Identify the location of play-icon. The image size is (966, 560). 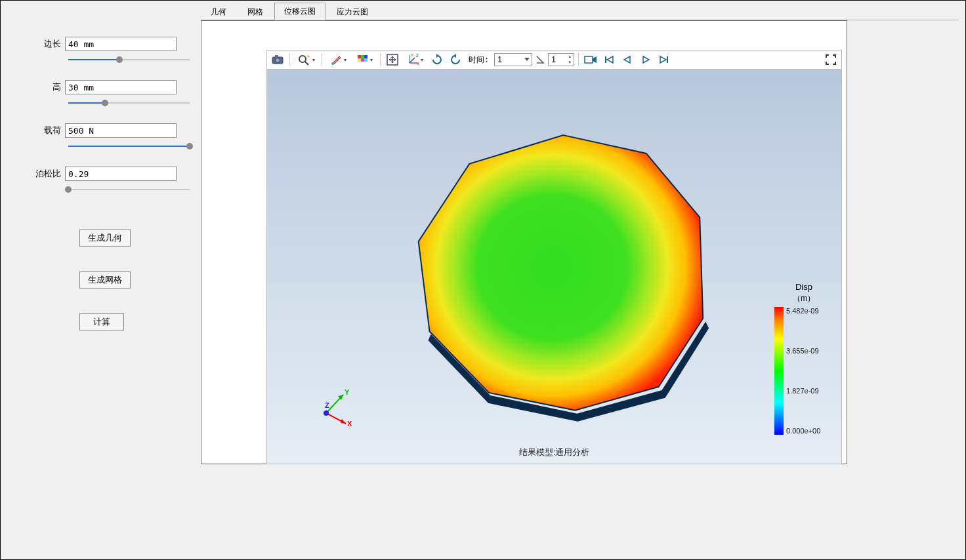
(646, 60).